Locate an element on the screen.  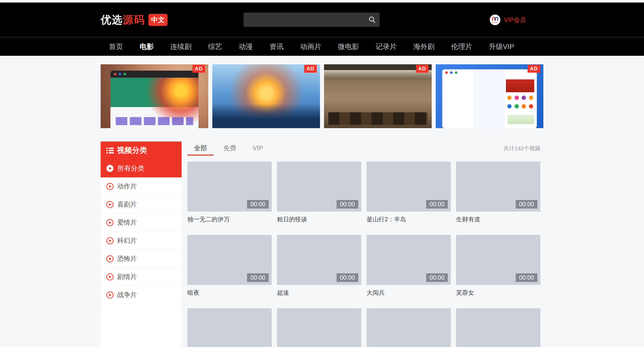
ad-banner-row: AD AD AD AD is located at coordinates (322, 96).